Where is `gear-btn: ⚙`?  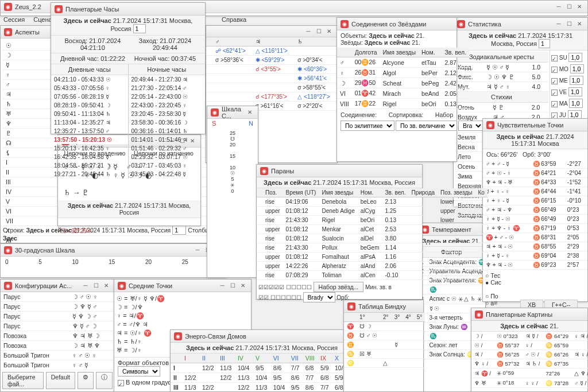
gear-btn: ⚙ is located at coordinates (86, 381).